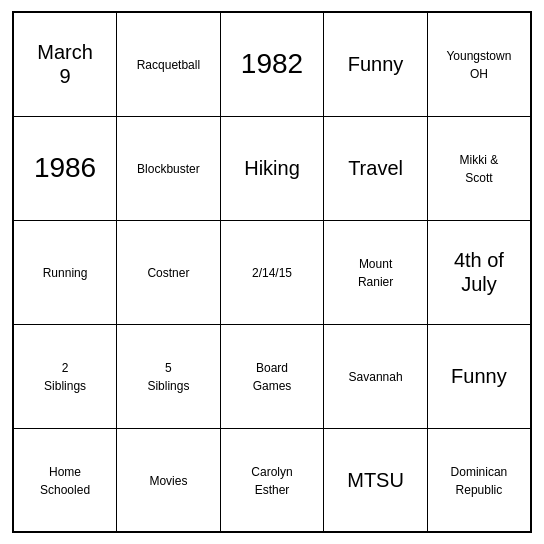 Image resolution: width=544 pixels, height=544 pixels. What do you see at coordinates (478, 65) in the screenshot?
I see `cell-text-0-4: YoungstownOH` at bounding box center [478, 65].